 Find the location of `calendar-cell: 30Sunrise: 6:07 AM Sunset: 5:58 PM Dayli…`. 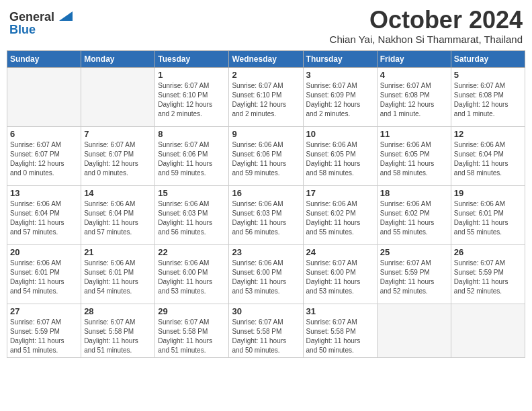

calendar-cell: 30Sunrise: 6:07 AM Sunset: 5:58 PM Dayli… is located at coordinates (266, 330).